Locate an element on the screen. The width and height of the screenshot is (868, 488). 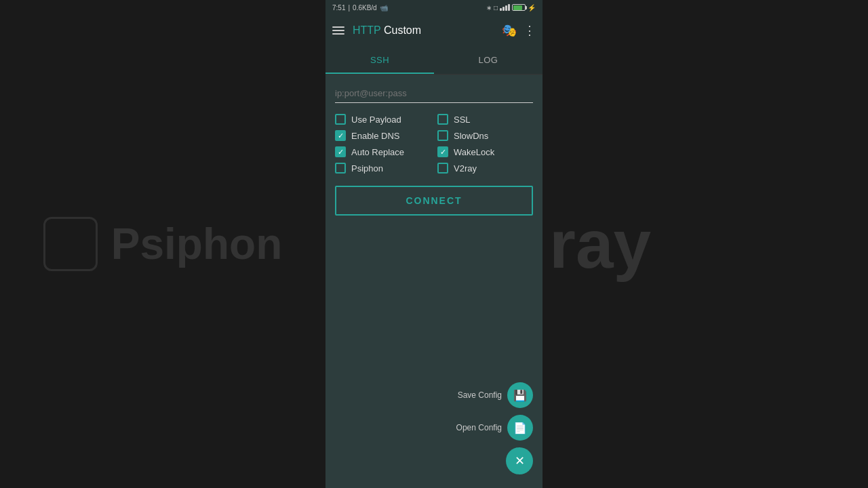
bluetooth-icon: ∗ is located at coordinates (489, 8).